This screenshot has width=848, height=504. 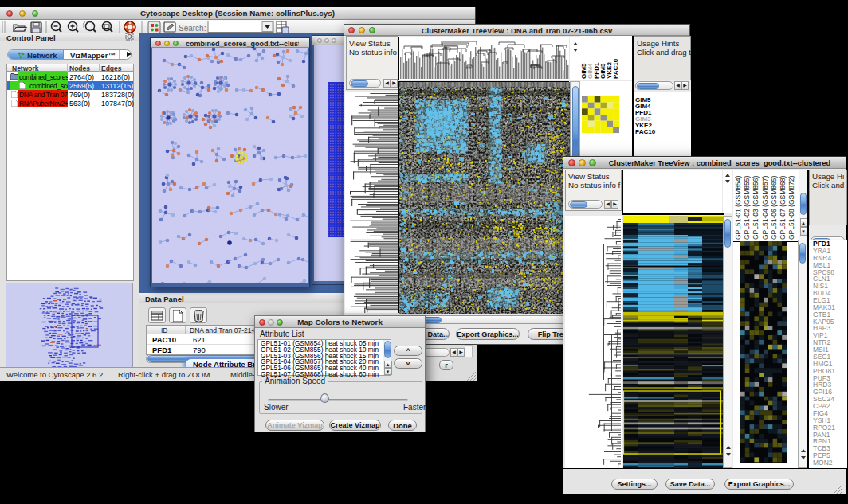 What do you see at coordinates (765, 208) in the screenshot?
I see `svg-text: GPL51-04 (GSM857)` at bounding box center [765, 208].